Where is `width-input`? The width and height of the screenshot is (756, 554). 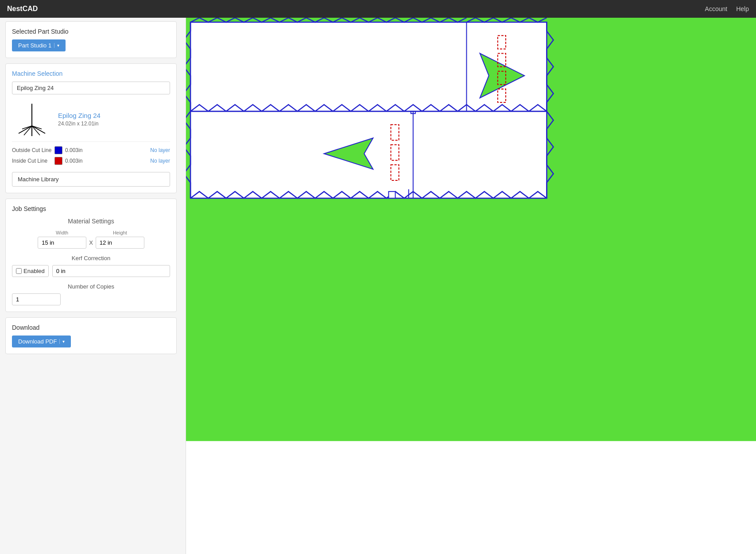 width-input is located at coordinates (62, 243).